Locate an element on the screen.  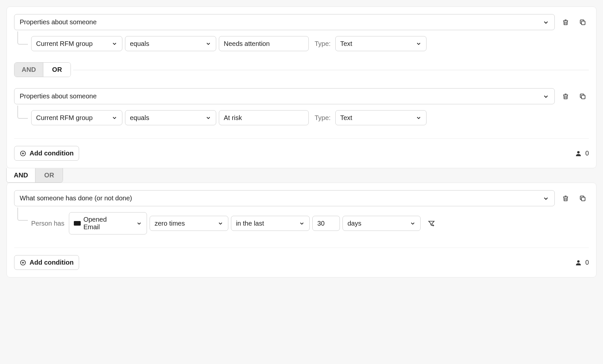
unit-select: days is located at coordinates (382, 223).